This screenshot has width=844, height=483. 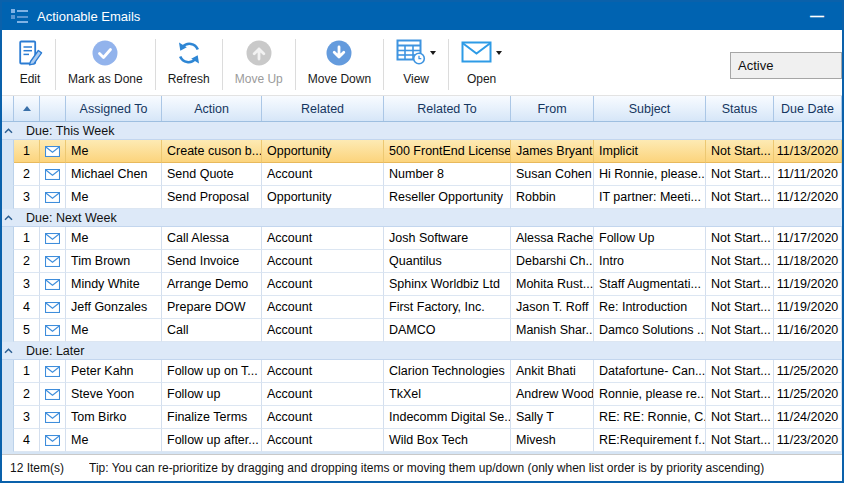 I want to click on cell-from: Alessa Rachel, so click(x=552, y=238).